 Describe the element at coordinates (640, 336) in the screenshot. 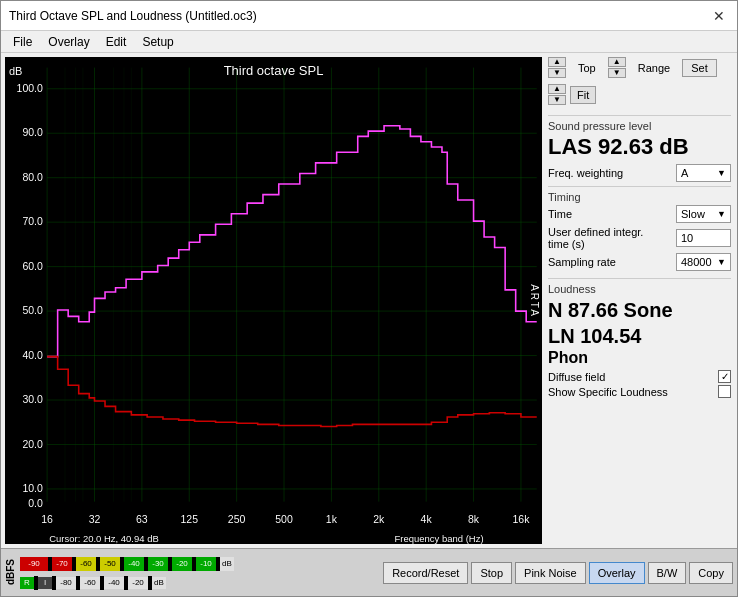

I see `loudness-ln-value: LN 104.54` at that location.